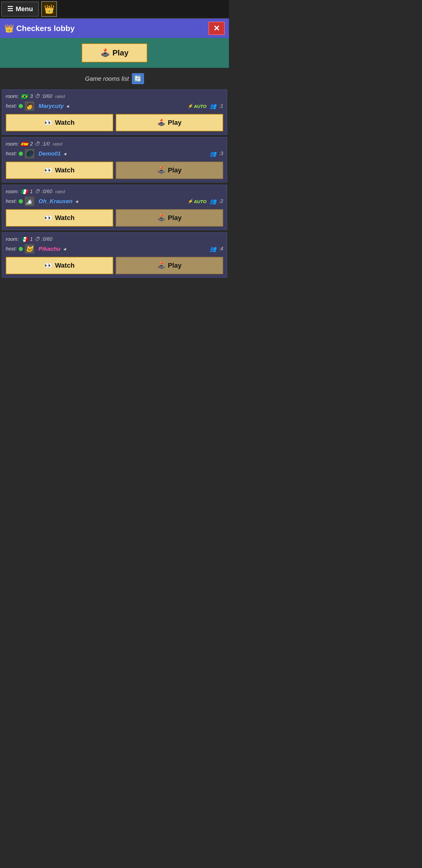 This screenshot has height=868, width=422. Describe the element at coordinates (205, 202) in the screenshot. I see `host-right: ⚡ AUTO 👥 :2` at that location.